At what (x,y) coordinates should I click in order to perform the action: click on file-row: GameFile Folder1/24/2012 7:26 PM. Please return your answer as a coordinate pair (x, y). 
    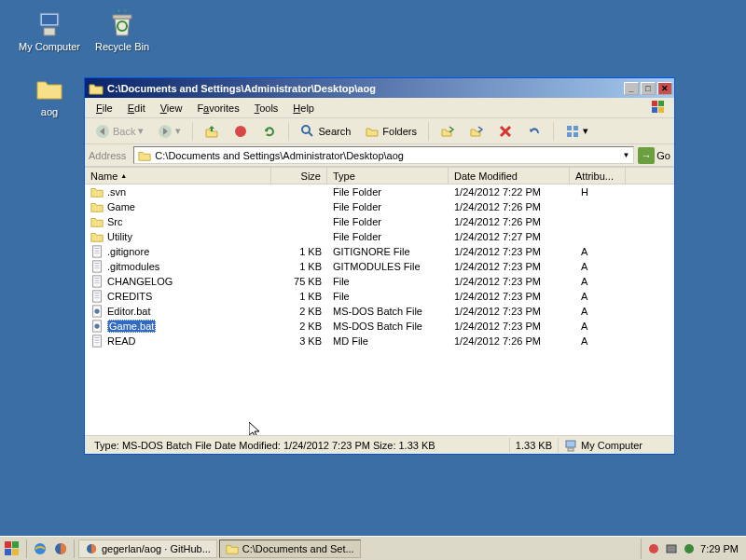
    Looking at the image, I should click on (380, 207).